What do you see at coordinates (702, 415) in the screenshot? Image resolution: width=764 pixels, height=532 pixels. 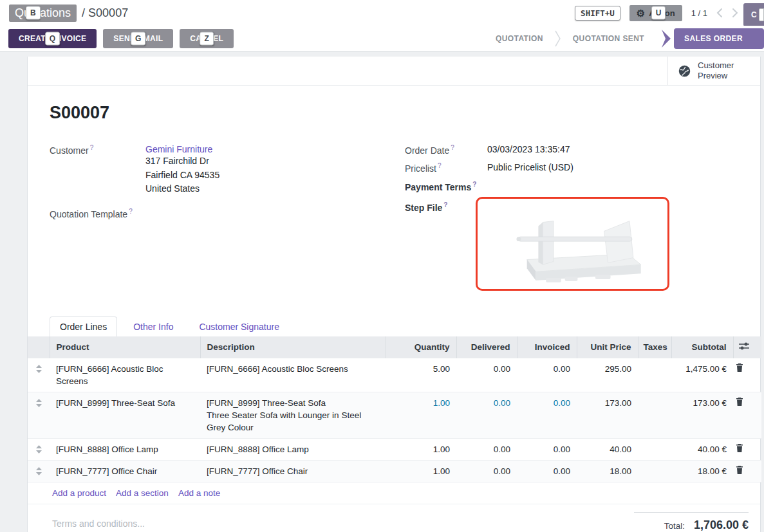 I see `subtotal-cell: 173.00 €` at bounding box center [702, 415].